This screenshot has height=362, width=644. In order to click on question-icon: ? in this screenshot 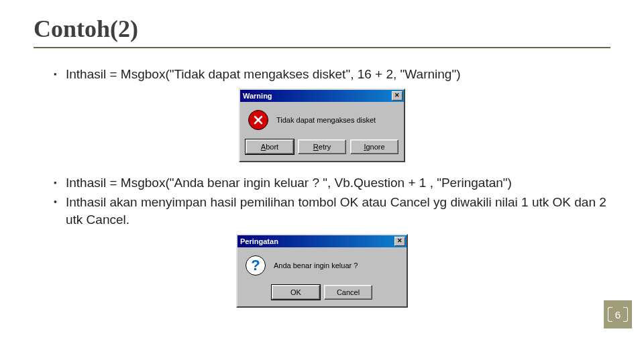, I will do `click(256, 265)`.